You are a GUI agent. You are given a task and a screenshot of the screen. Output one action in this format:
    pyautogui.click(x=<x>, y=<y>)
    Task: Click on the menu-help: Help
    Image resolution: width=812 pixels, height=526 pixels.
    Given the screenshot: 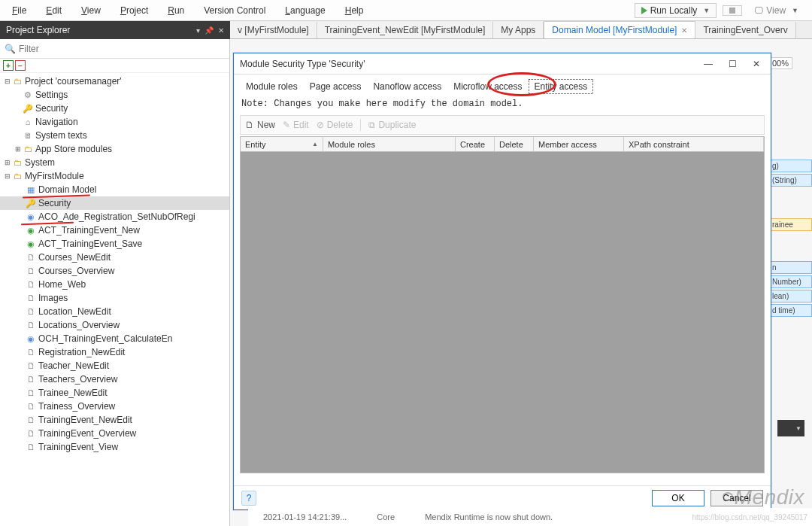 What is the action you would take?
    pyautogui.click(x=355, y=11)
    